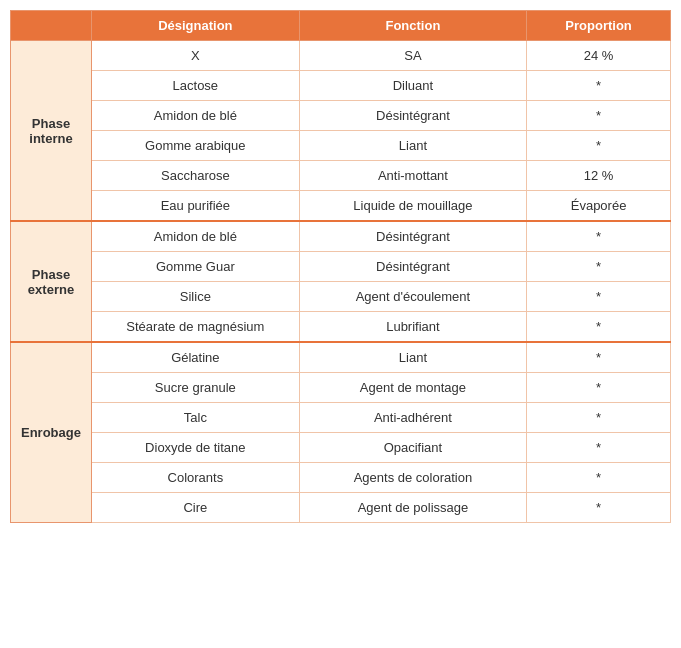 The height and width of the screenshot is (648, 681). Describe the element at coordinates (412, 26) in the screenshot. I see `header-fonction: Fonction` at that location.